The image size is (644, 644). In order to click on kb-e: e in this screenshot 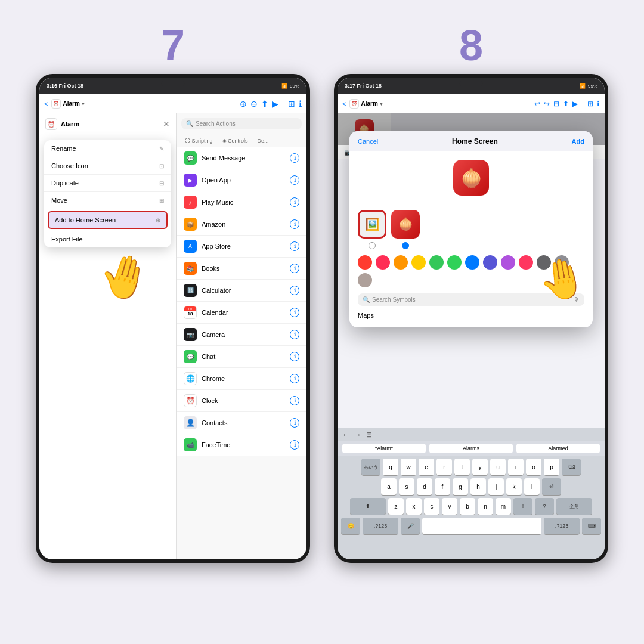, I will do `click(426, 467)`.